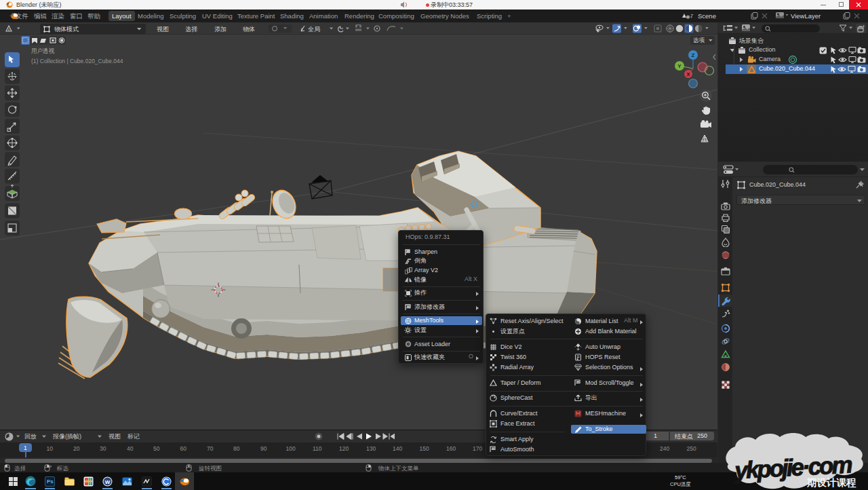 The width and height of the screenshot is (868, 490). What do you see at coordinates (314, 29) in the screenshot?
I see `svg-text: 全局` at bounding box center [314, 29].